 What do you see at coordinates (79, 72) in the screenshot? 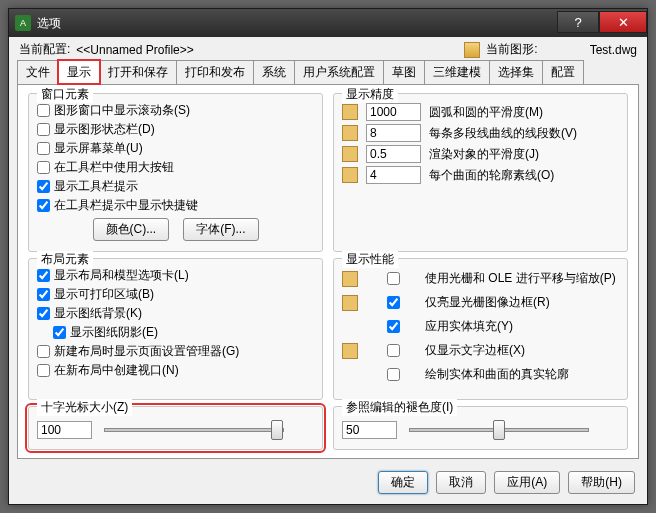
I see `tab-display: 显示` at bounding box center [79, 72].